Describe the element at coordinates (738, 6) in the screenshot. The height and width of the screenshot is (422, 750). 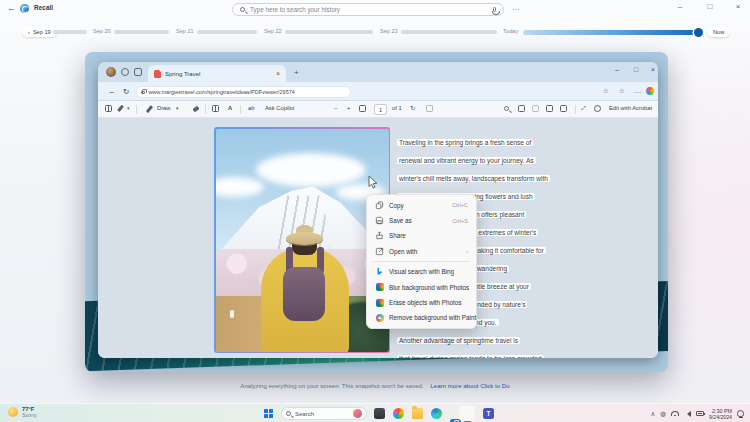
I see `close-button: ×` at that location.